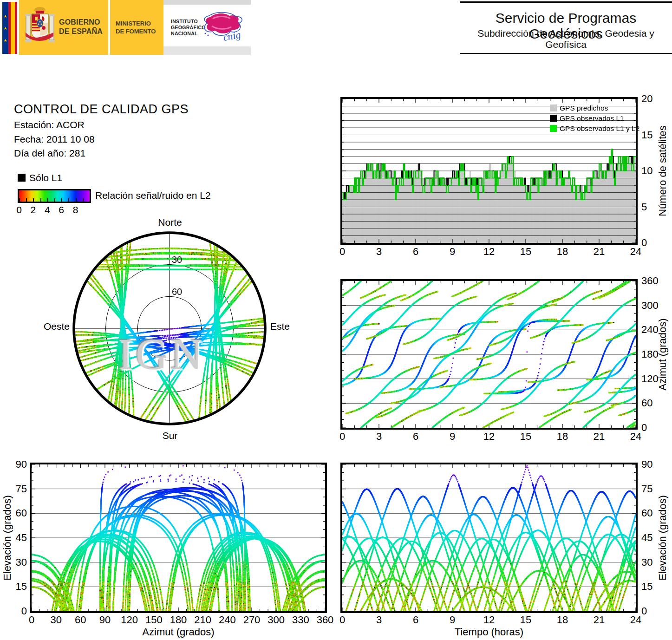 Image resolution: width=672 pixels, height=640 pixels. I want to click on ministerio-line1: MINISTERIO, so click(136, 23).